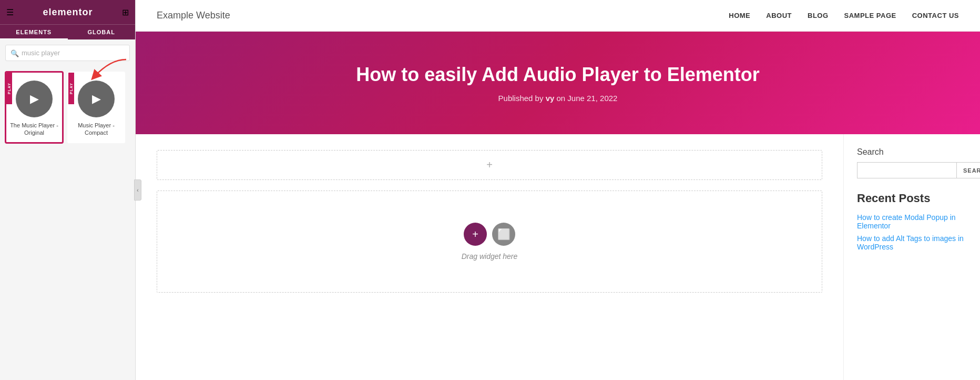 The width and height of the screenshot is (980, 380). What do you see at coordinates (68, 190) in the screenshot?
I see `elementor-panel: ☰ elementor ⊞ ELEMENTS GLOBAL 🔍` at bounding box center [68, 190].